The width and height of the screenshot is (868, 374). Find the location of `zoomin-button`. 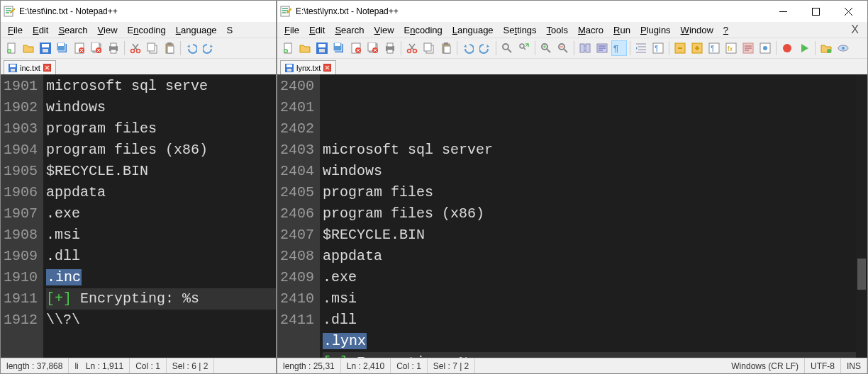

zoomin-button is located at coordinates (546, 48).